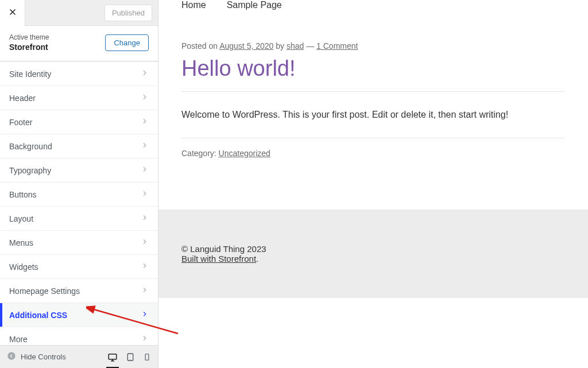  Describe the element at coordinates (219, 258) in the screenshot. I see `footer-built-with-link: Built with Storefront` at that location.